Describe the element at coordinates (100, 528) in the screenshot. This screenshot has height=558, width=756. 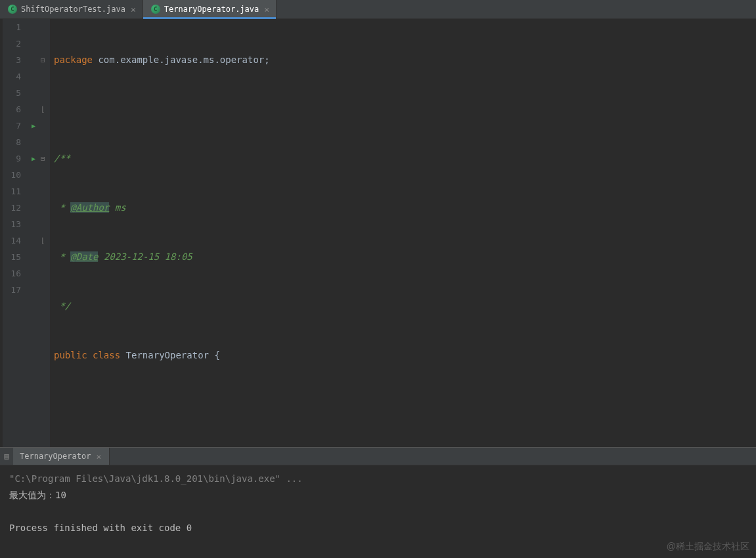
I see `console-line: Process finished with exit code 0` at that location.